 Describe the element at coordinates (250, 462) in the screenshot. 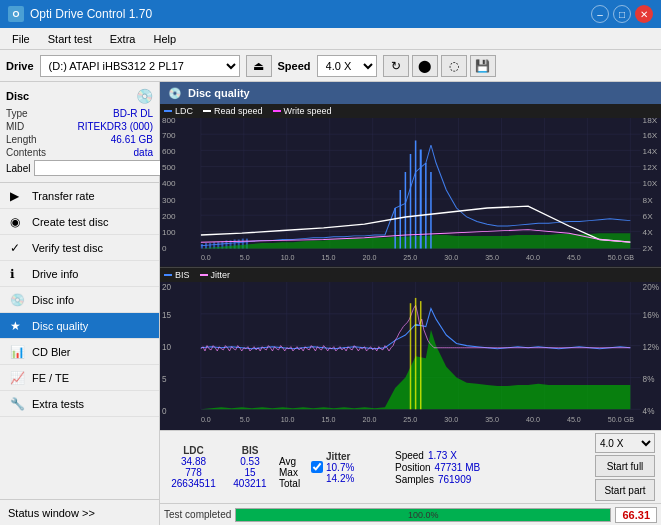

I see `bis-avg: 0.53` at that location.